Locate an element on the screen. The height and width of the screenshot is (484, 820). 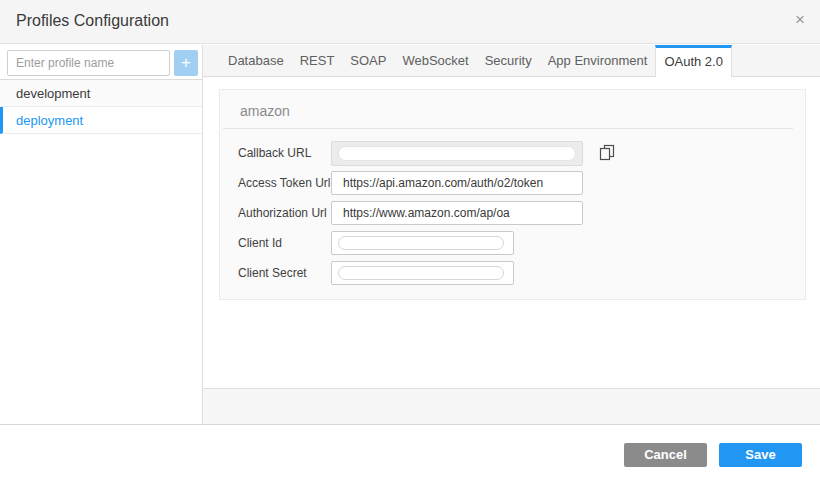
callback-url-label: Callback URL is located at coordinates (284, 153).